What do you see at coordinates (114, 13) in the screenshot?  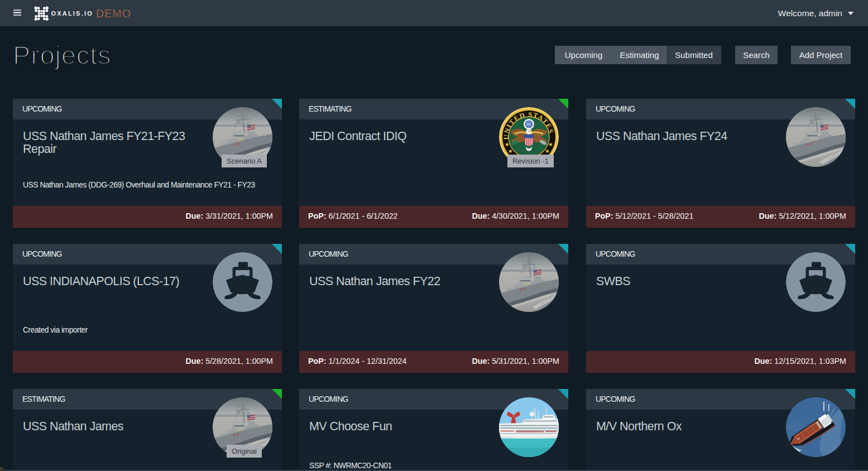 I see `svg-text: DEMO` at bounding box center [114, 13].